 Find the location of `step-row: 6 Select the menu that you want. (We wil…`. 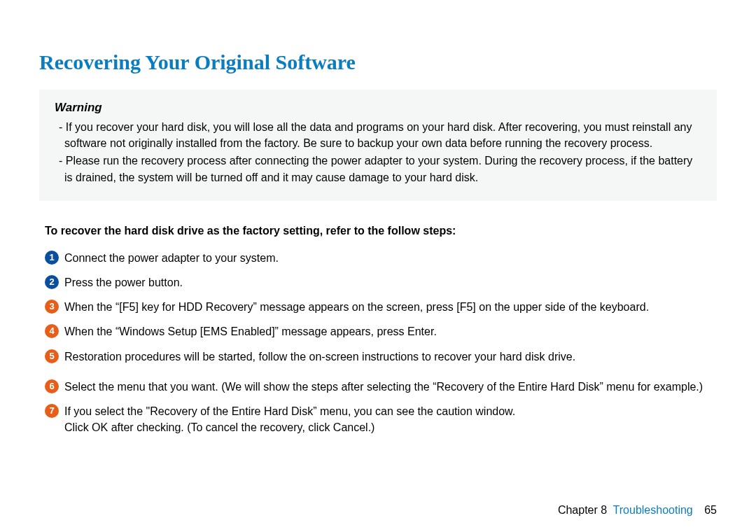

step-row: 6 Select the menu that you want. (We wil… is located at coordinates (381, 386).